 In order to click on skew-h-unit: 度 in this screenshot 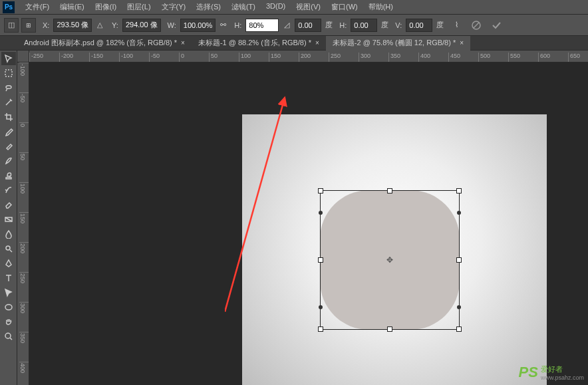, I will do `click(384, 25)`.